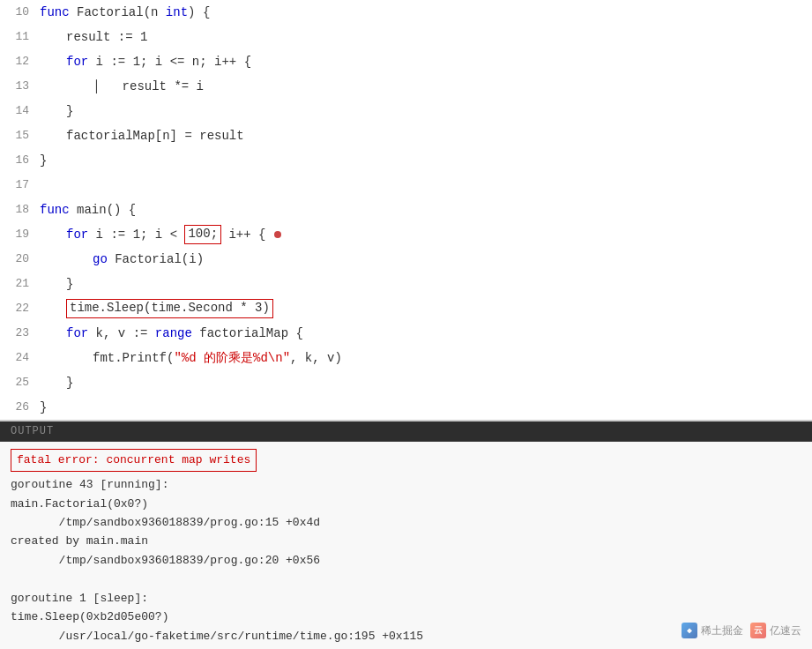 Image resolution: width=812 pixels, height=649 pixels. What do you see at coordinates (406, 432) in the screenshot?
I see `output-header: OUTPUT` at bounding box center [406, 432].